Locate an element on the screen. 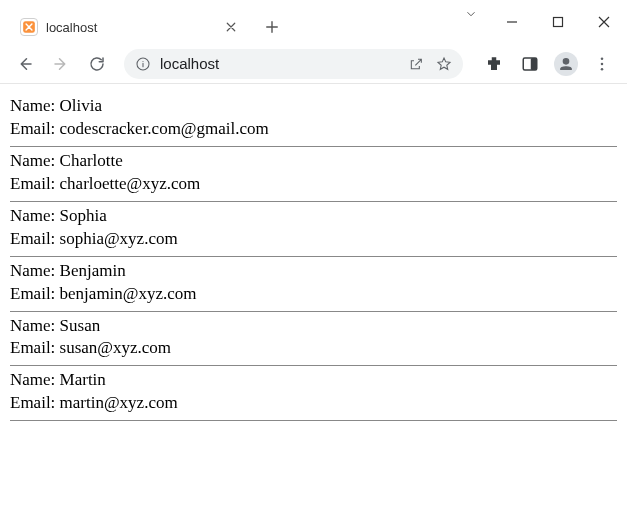  star-icon is located at coordinates (444, 64).